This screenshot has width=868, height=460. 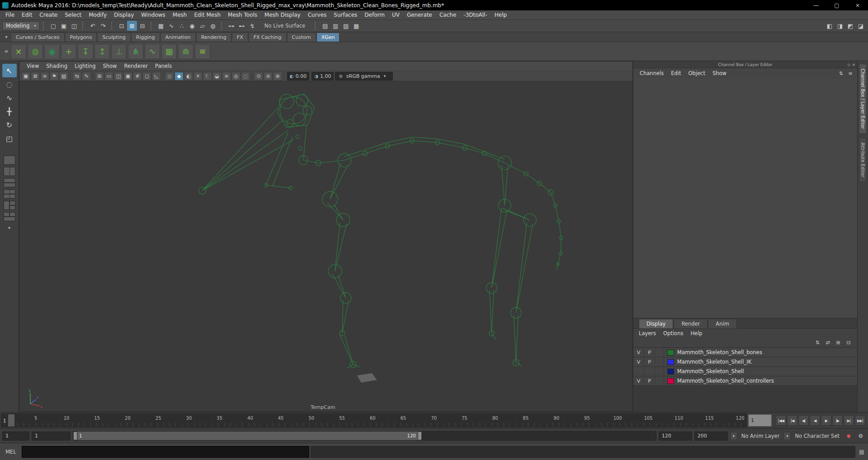 I want to click on xgen-attach-description-icon: ↧, so click(x=85, y=52).